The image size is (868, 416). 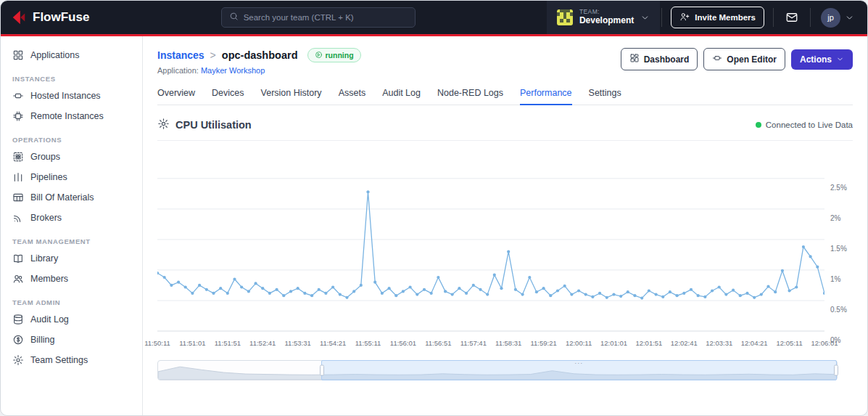 I want to click on navigator-left-handle, so click(x=322, y=370).